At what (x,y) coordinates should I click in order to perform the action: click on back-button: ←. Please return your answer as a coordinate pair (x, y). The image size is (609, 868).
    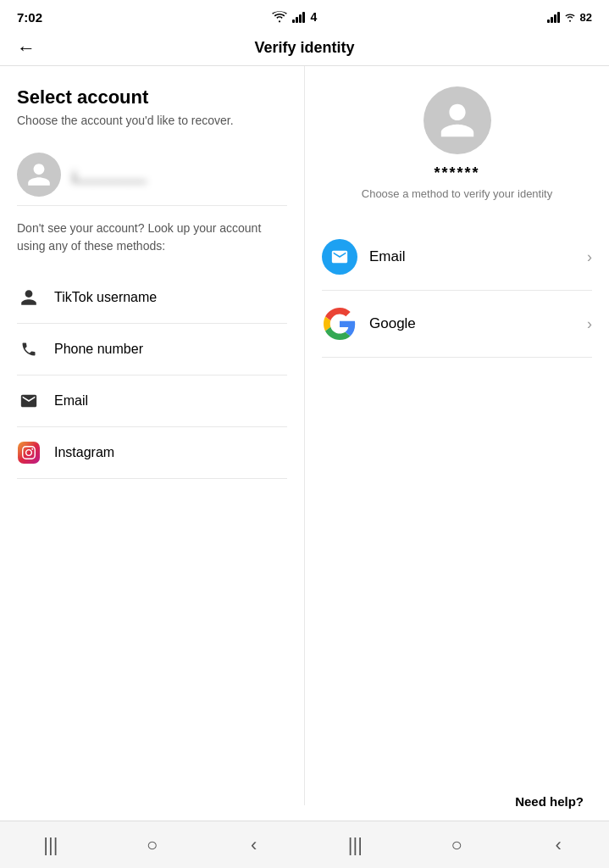
    Looking at the image, I should click on (26, 48).